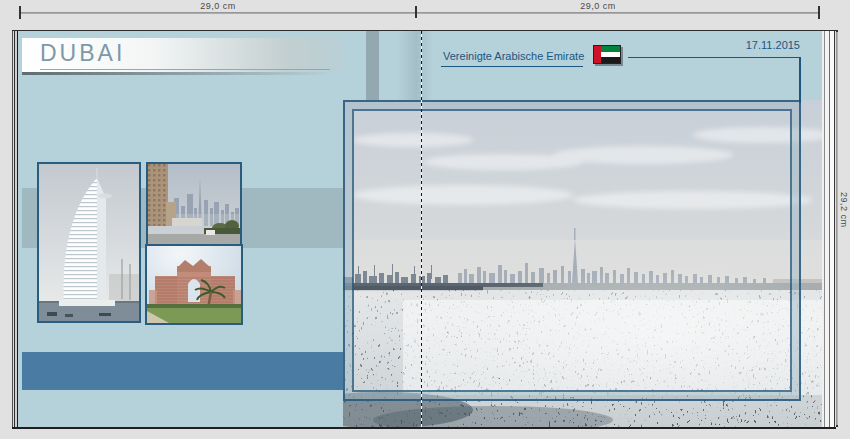 The width and height of the screenshot is (850, 439). I want to click on title-underline, so click(185, 70).